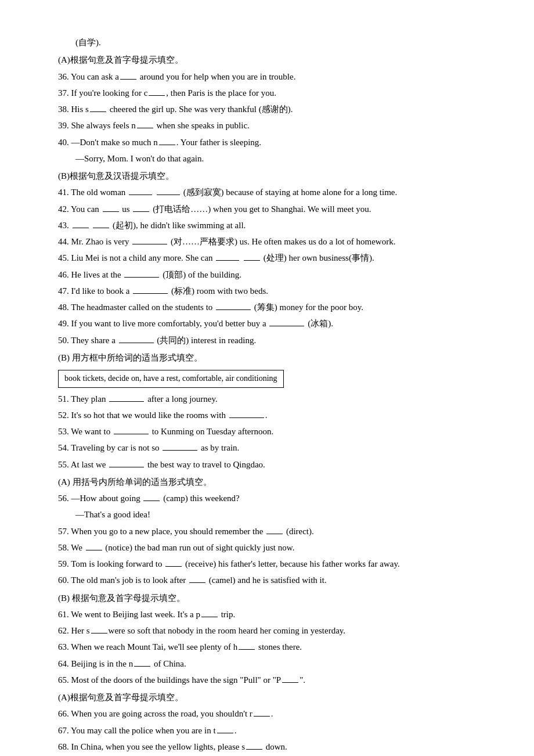 This screenshot has height=756, width=534. What do you see at coordinates (273, 482) in the screenshot?
I see `section-a2-header: (A) 用括号内所给单词的适当形式填空。` at bounding box center [273, 482].